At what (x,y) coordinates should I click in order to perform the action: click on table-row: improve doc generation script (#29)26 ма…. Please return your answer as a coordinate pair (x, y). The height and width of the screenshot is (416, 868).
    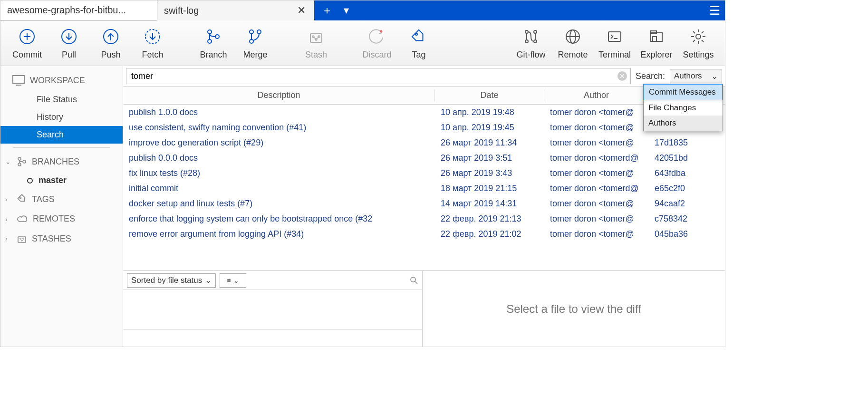
    Looking at the image, I should click on (424, 143).